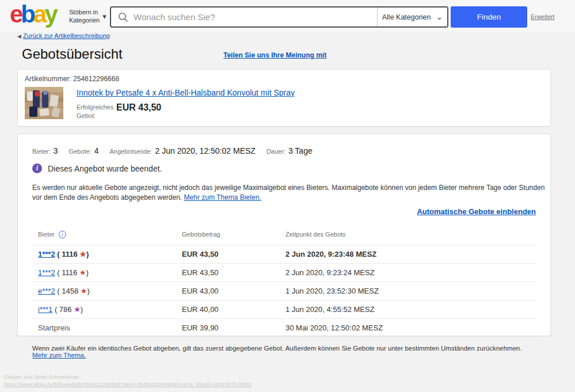  Describe the element at coordinates (123, 17) in the screenshot. I see `search-icon` at that location.